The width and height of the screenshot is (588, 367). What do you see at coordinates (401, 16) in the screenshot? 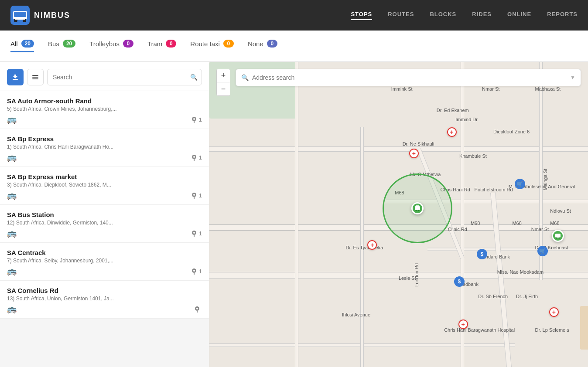
I see `nav-routes: ROUTES` at bounding box center [401, 16].